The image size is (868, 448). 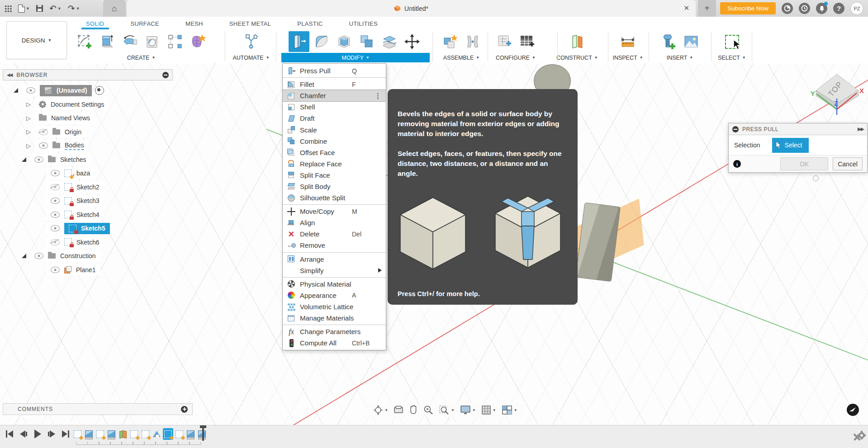 What do you see at coordinates (88, 201) in the screenshot?
I see `tree-row-sketch3: Sketch3` at bounding box center [88, 201].